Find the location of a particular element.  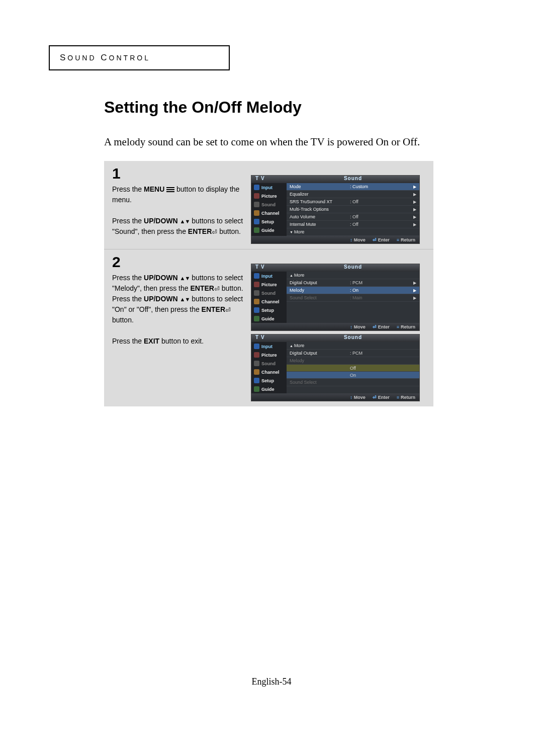

osd-main: MoreDigital Output: PCMMelodyOffOnSound … is located at coordinates (353, 368).